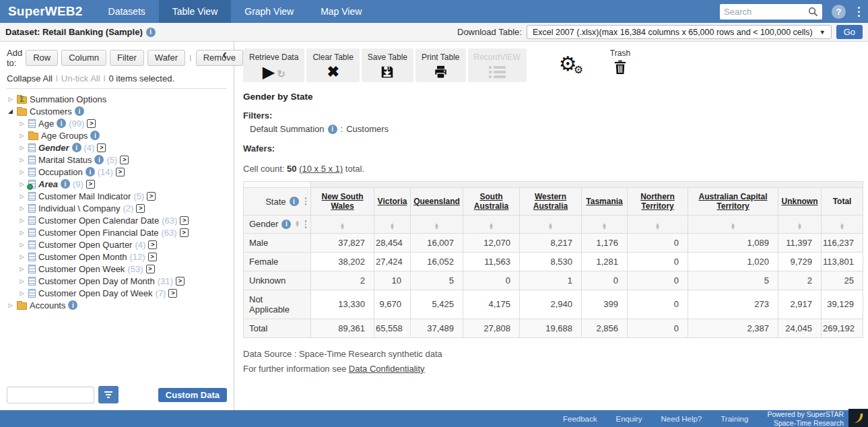 Image resolution: width=868 pixels, height=427 pixels. Describe the element at coordinates (273, 65) in the screenshot. I see `retrieve-data-button: Retrieve Data ▶↻` at that location.